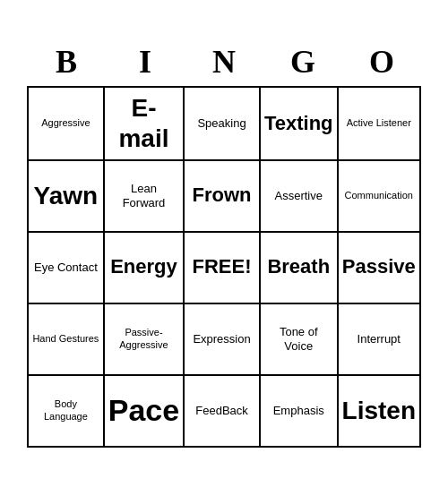 The width and height of the screenshot is (448, 487). What do you see at coordinates (299, 412) in the screenshot?
I see `bingo-cell: Emphasis` at bounding box center [299, 412].